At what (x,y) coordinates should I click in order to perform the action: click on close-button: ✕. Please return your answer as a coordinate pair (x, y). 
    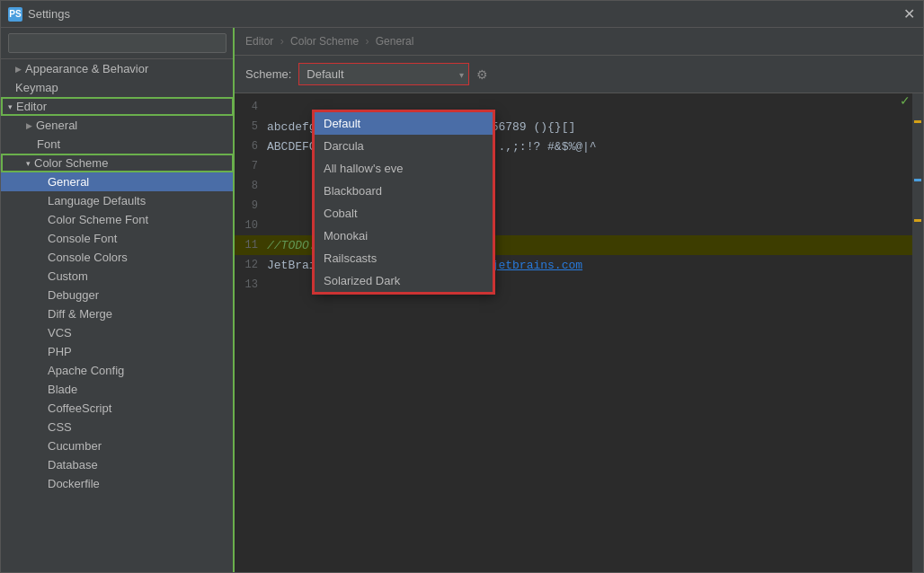
    Looking at the image, I should click on (909, 14).